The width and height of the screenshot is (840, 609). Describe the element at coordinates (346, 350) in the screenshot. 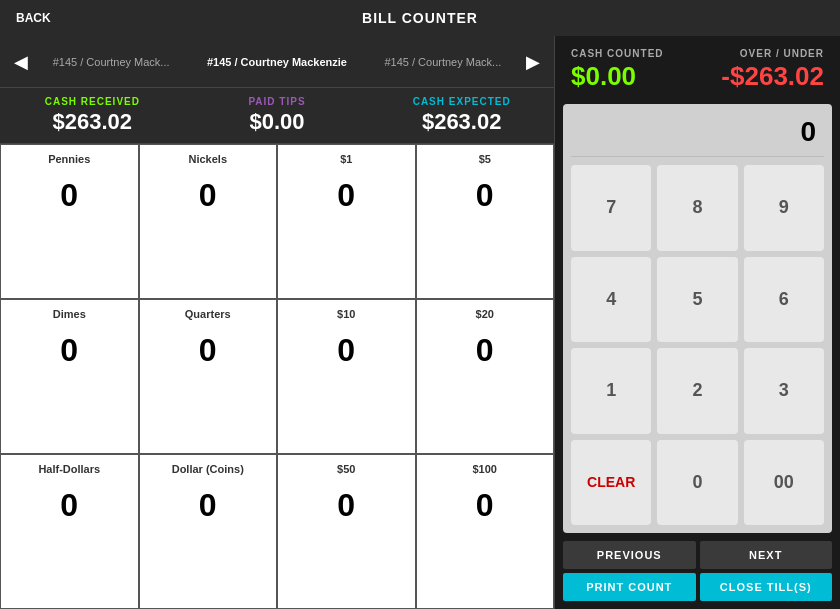

I see `grid-cell-value-6: 0` at that location.